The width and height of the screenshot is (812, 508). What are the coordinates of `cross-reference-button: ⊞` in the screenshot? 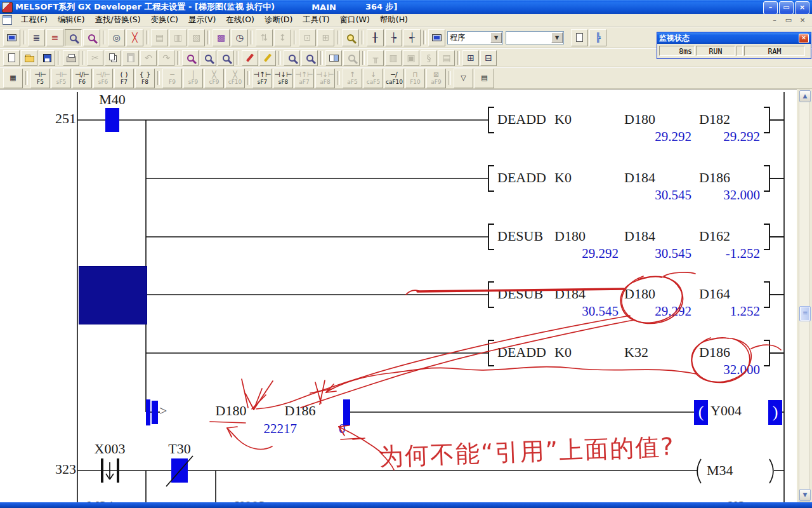 It's located at (471, 58).